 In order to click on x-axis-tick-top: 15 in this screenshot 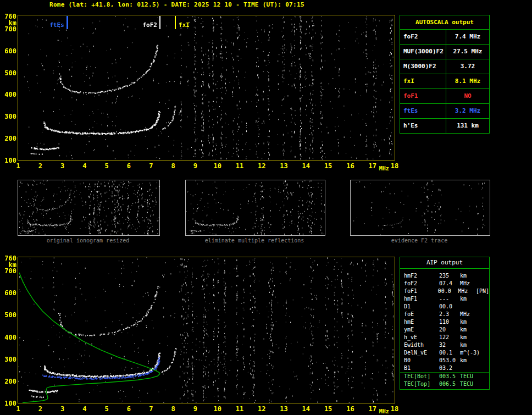, I will do `click(328, 166)`.